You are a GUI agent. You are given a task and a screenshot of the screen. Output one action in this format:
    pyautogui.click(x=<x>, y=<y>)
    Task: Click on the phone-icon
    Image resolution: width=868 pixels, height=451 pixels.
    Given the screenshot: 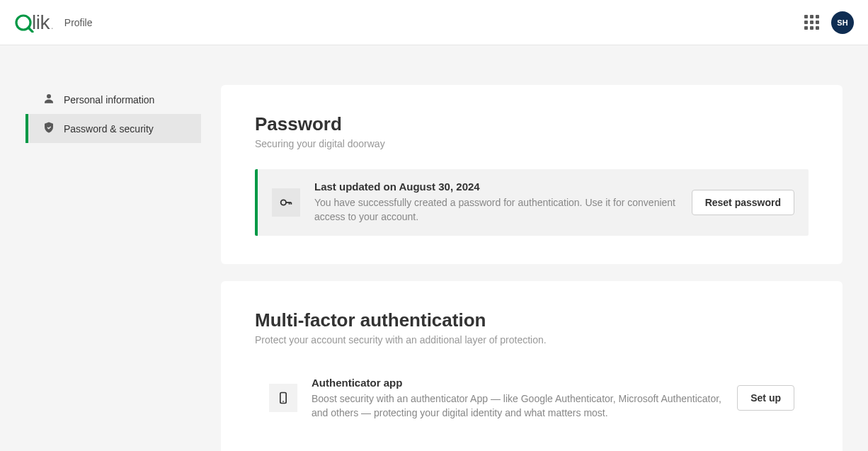 What is the action you would take?
    pyautogui.click(x=283, y=398)
    